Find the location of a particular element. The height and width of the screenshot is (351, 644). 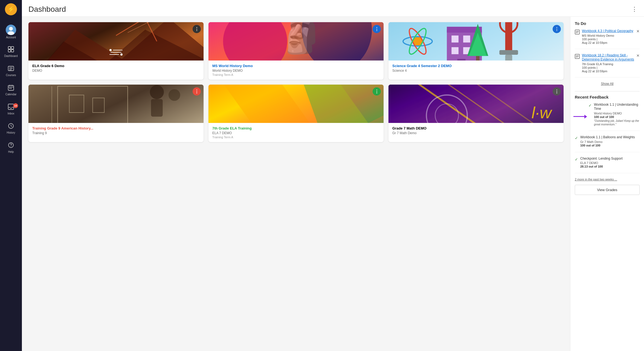

todo-title-1: Workbook 4.3 | Political Geography is located at coordinates (608, 31).